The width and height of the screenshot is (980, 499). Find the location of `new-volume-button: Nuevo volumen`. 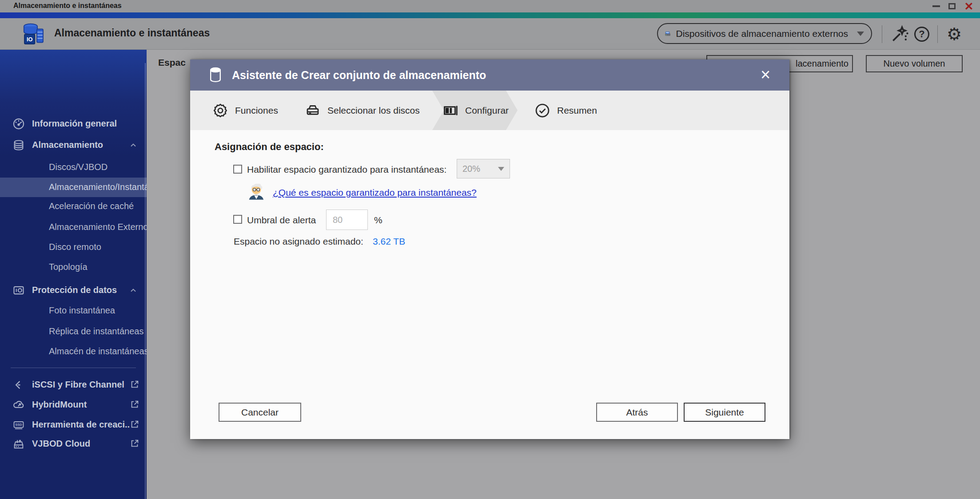

new-volume-button: Nuevo volumen is located at coordinates (914, 64).